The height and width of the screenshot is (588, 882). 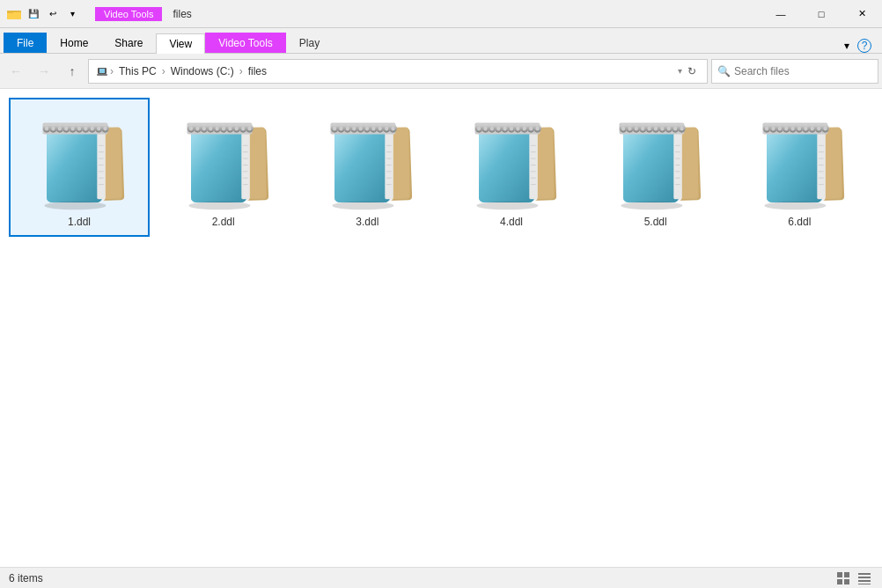 I want to click on address-dropdown-btn: ▾, so click(x=680, y=70).